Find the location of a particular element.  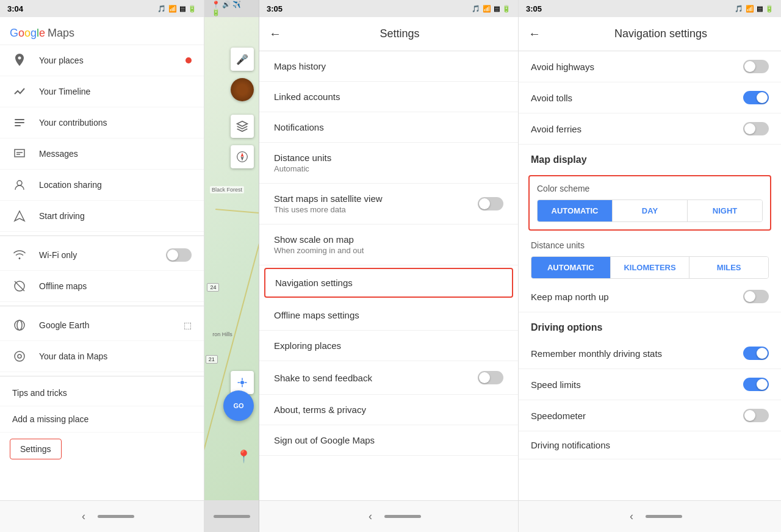

monthly-stats-toggle is located at coordinates (756, 353).